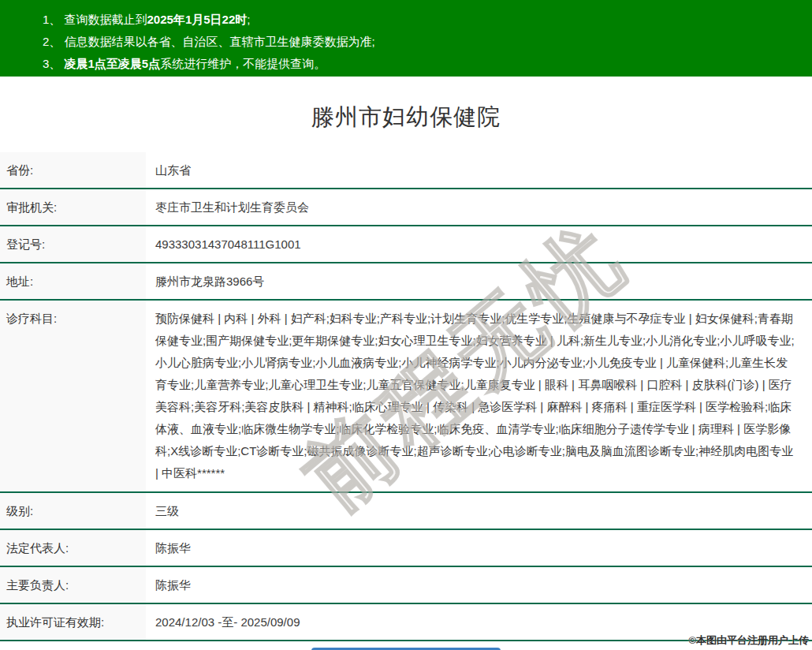 This screenshot has height=650, width=812. Describe the element at coordinates (479, 245) in the screenshot. I see `row-value: 49333031437048111G1001` at that location.